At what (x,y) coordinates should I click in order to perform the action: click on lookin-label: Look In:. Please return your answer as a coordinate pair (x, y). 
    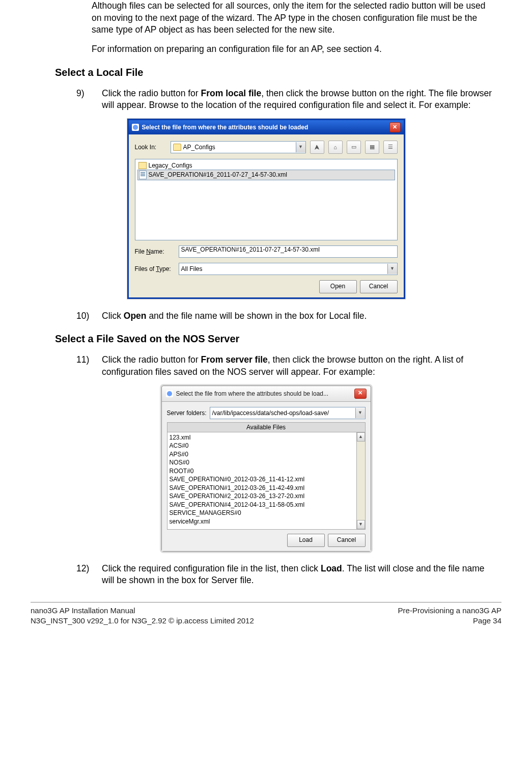
    Looking at the image, I should click on (151, 147).